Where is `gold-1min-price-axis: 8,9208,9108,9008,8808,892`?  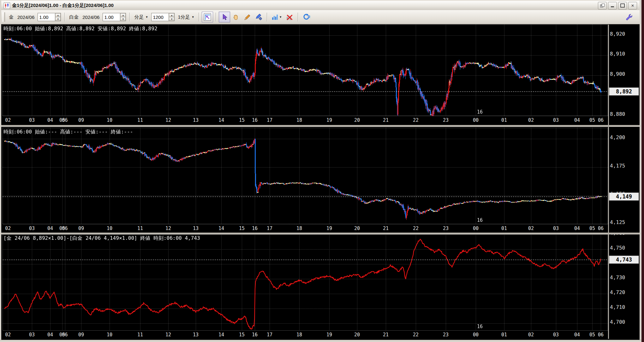 gold-1min-price-axis: 8,9208,9108,9008,8808,892 is located at coordinates (624, 70).